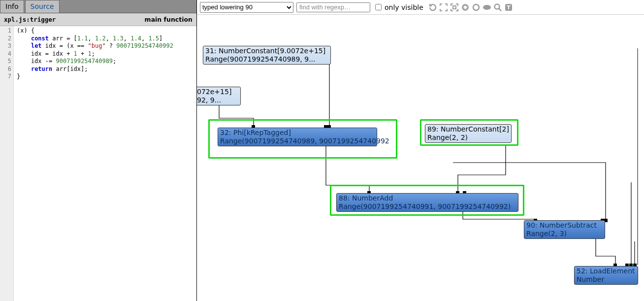  I want to click on text-icon: T, so click(509, 7).